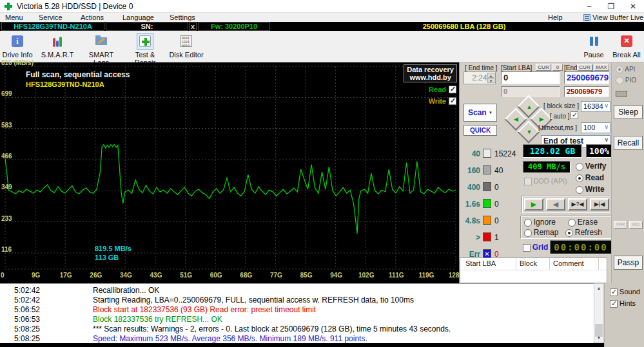 The width and height of the screenshot is (644, 347). What do you see at coordinates (614, 304) in the screenshot?
I see `hints-checkbox` at bounding box center [614, 304].